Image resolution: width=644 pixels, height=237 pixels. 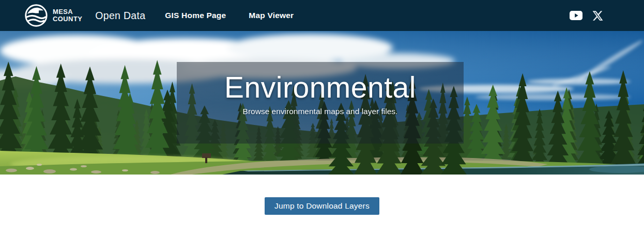 What do you see at coordinates (63, 11) in the screenshot?
I see `logo-text-line1: MESA` at bounding box center [63, 11].